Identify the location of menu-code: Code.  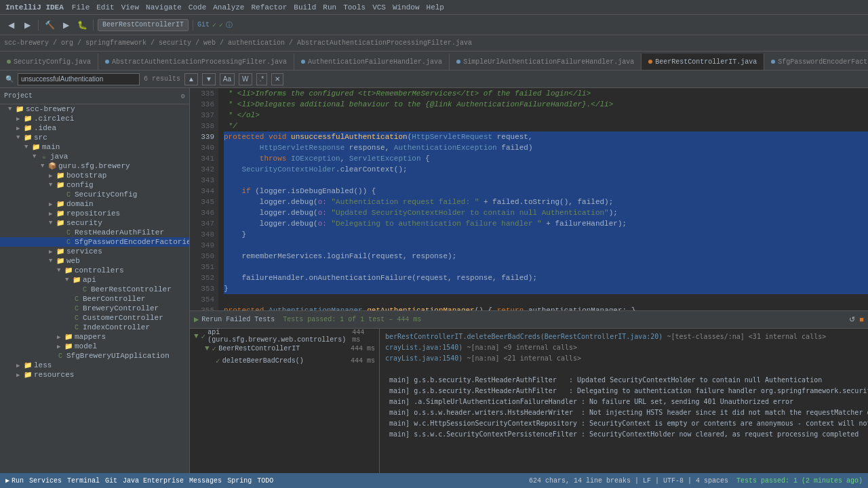
(197, 7).